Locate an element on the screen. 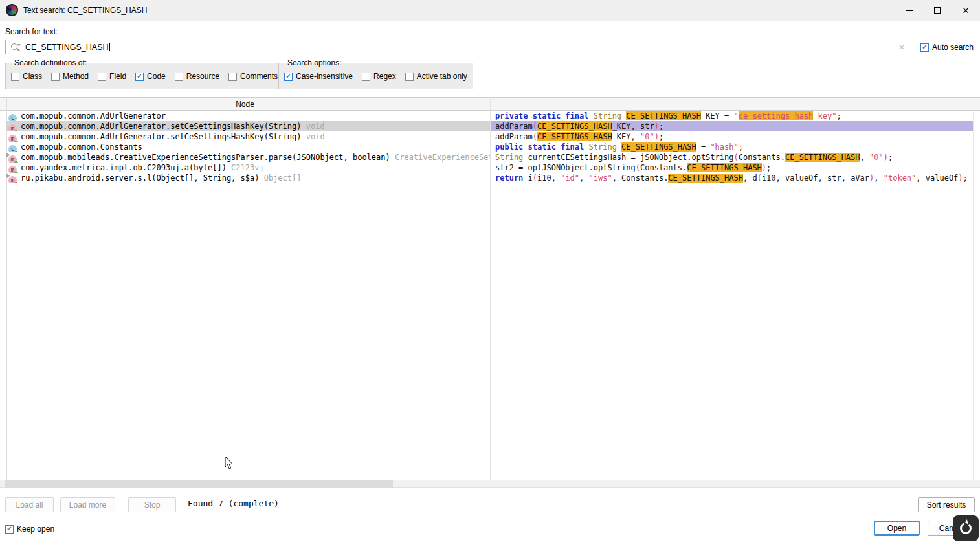 This screenshot has width=980, height=542. definitions-options: ClassMethodField✔CodeResourceComments is located at coordinates (144, 76).